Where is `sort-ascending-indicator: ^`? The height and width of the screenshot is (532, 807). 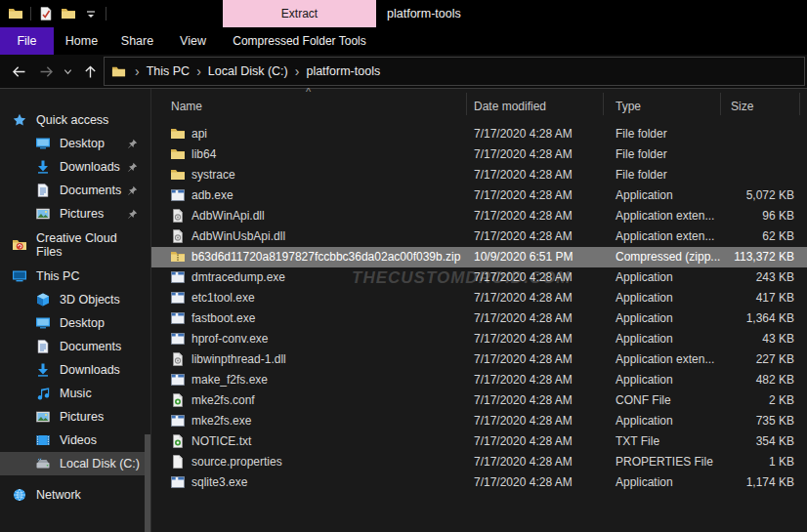 sort-ascending-indicator: ^ is located at coordinates (309, 92).